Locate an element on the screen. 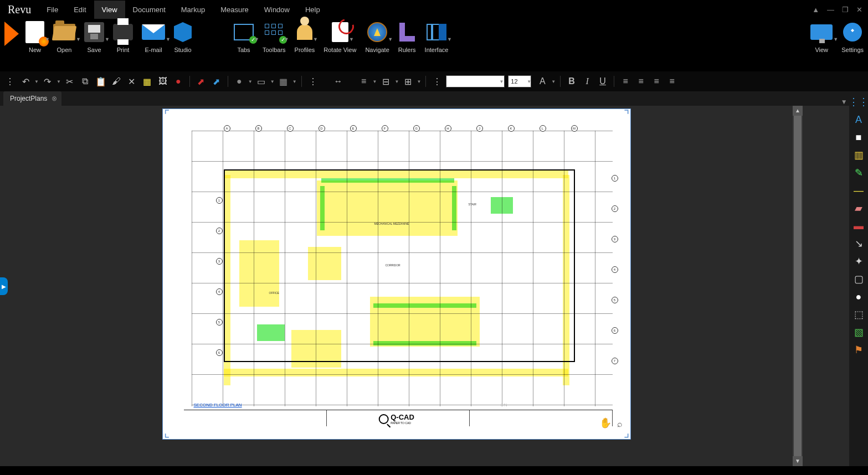  italic-button: I is located at coordinates (587, 81).